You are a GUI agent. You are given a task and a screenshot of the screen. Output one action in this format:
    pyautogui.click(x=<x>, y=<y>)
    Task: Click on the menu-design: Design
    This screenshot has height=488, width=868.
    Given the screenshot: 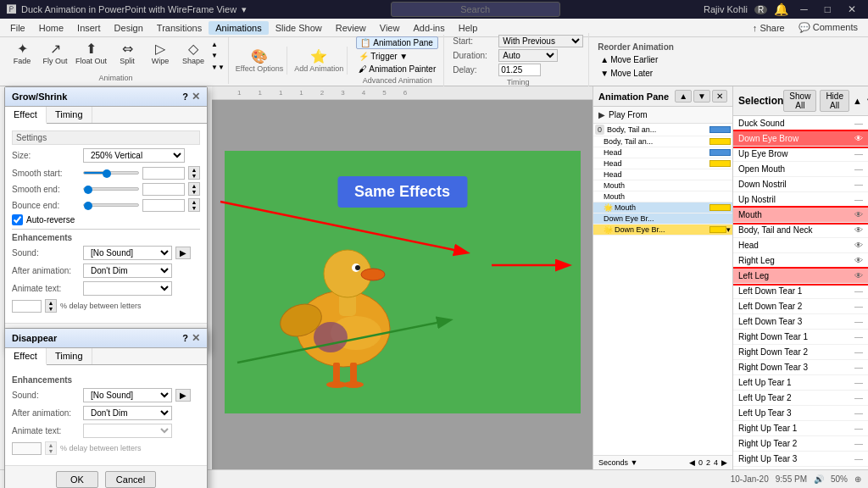 What is the action you would take?
    pyautogui.click(x=129, y=28)
    